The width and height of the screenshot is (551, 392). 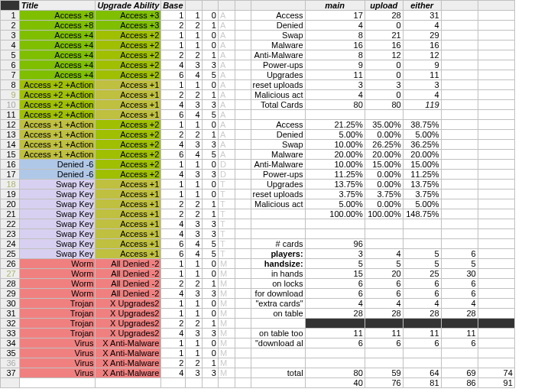 What do you see at coordinates (57, 245) in the screenshot?
I see `cell-title: Swap Key` at bounding box center [57, 245].